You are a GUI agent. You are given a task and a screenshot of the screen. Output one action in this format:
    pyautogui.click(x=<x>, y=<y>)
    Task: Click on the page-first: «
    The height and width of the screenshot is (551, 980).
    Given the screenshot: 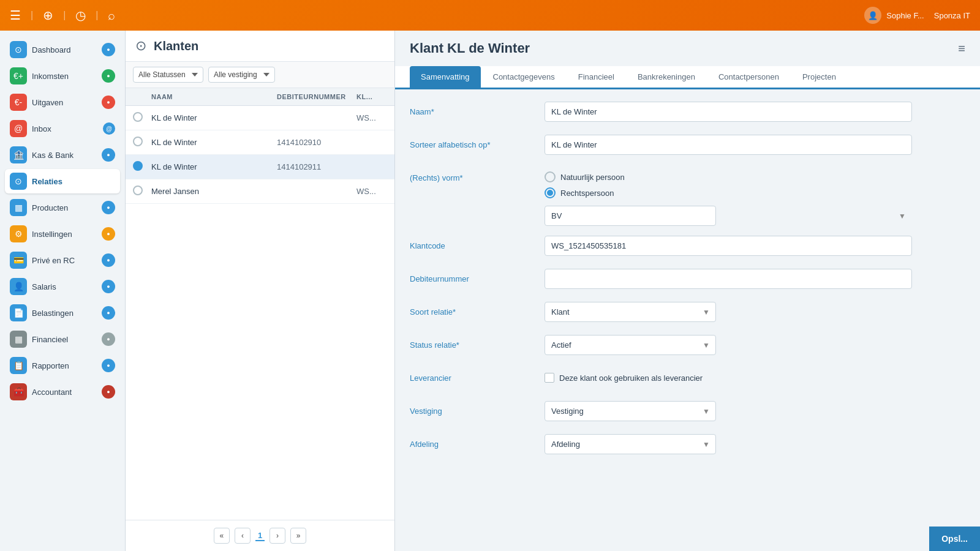 What is the action you would take?
    pyautogui.click(x=222, y=536)
    